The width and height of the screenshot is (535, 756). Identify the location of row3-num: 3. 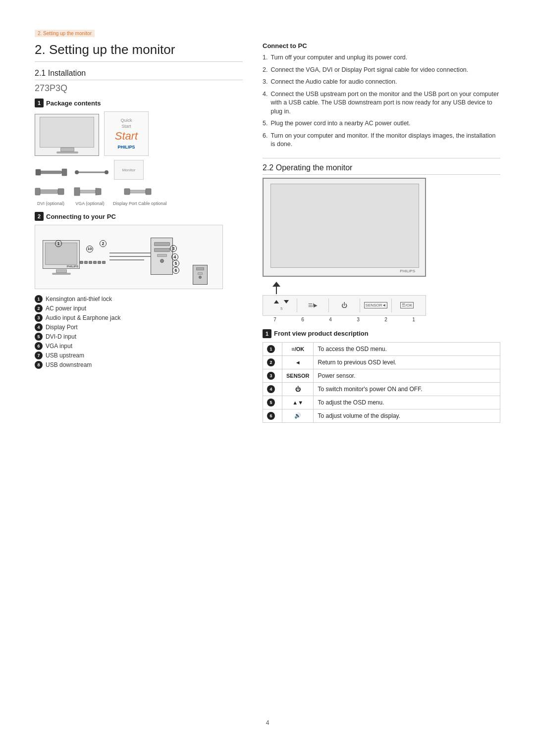
(272, 375).